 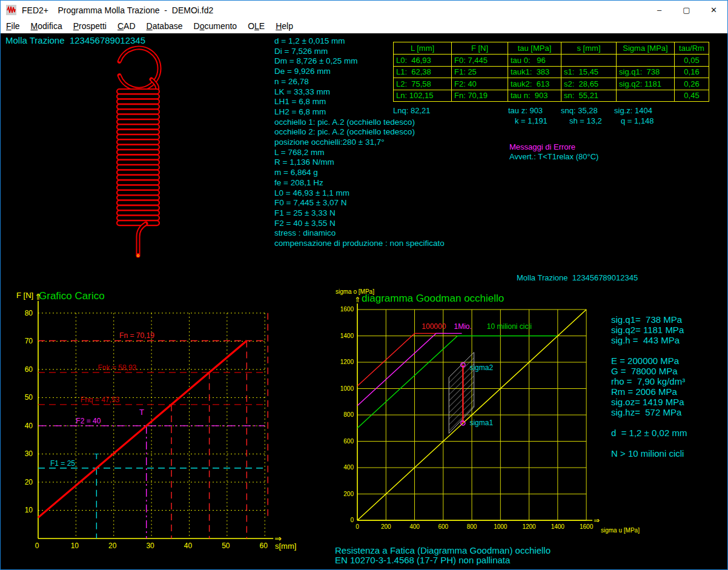 I want to click on maximize-button: ▢, so click(x=687, y=10).